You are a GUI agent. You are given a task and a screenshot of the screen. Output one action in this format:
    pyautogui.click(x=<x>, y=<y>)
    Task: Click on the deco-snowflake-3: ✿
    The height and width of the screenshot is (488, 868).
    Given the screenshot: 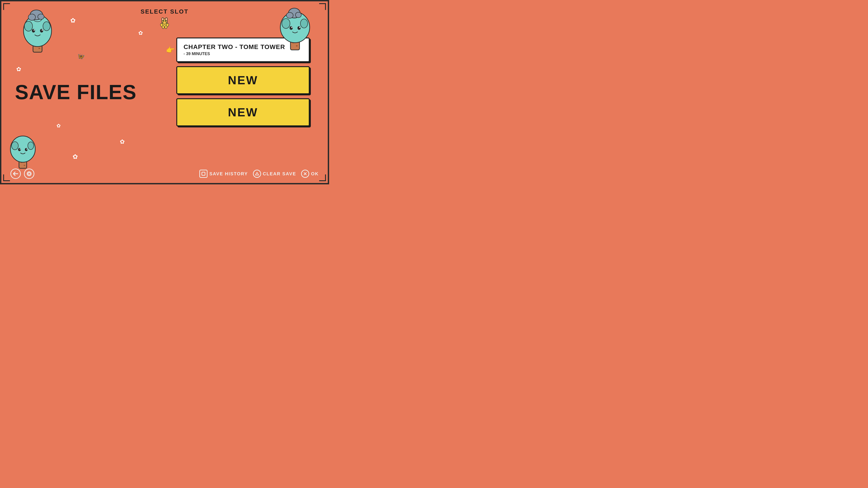 What is the action you would take?
    pyautogui.click(x=19, y=69)
    